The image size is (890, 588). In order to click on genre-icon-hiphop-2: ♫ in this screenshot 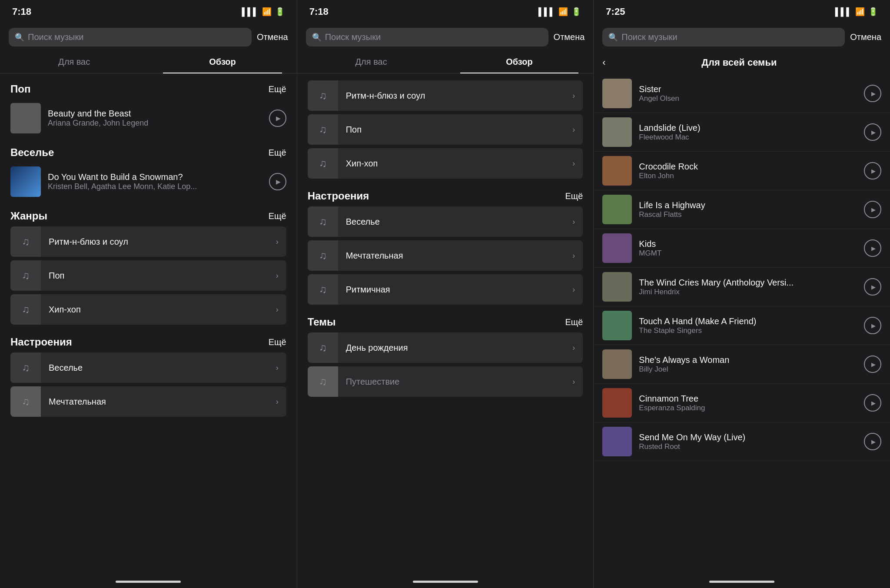, I will do `click(323, 163)`.